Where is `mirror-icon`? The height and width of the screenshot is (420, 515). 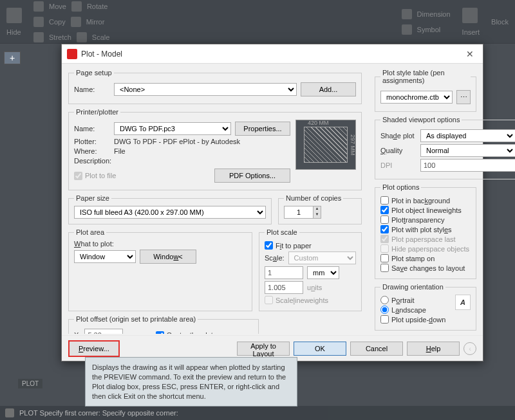 mirror-icon is located at coordinates (76, 22).